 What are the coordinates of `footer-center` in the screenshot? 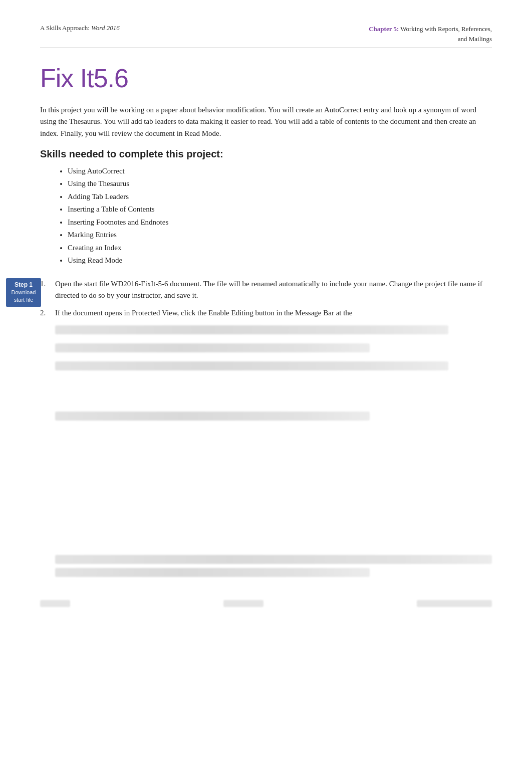 It's located at (243, 604).